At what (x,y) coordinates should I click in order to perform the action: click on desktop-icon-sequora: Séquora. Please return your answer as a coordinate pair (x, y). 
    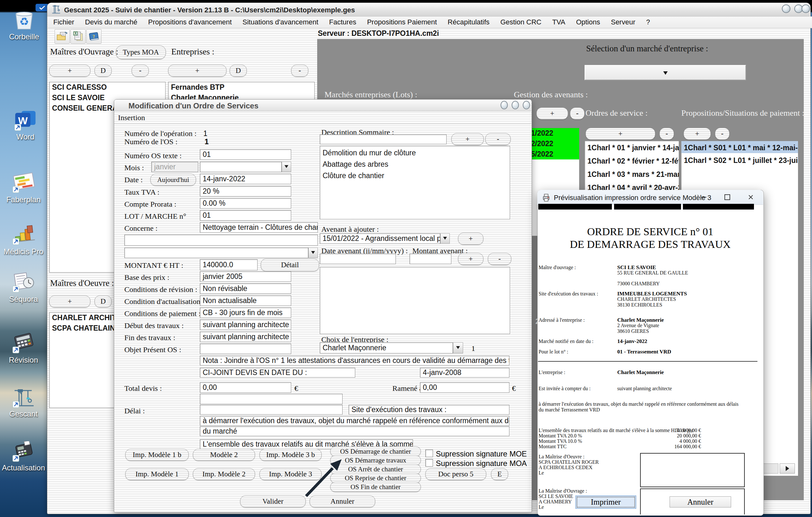
    Looking at the image, I should click on (24, 287).